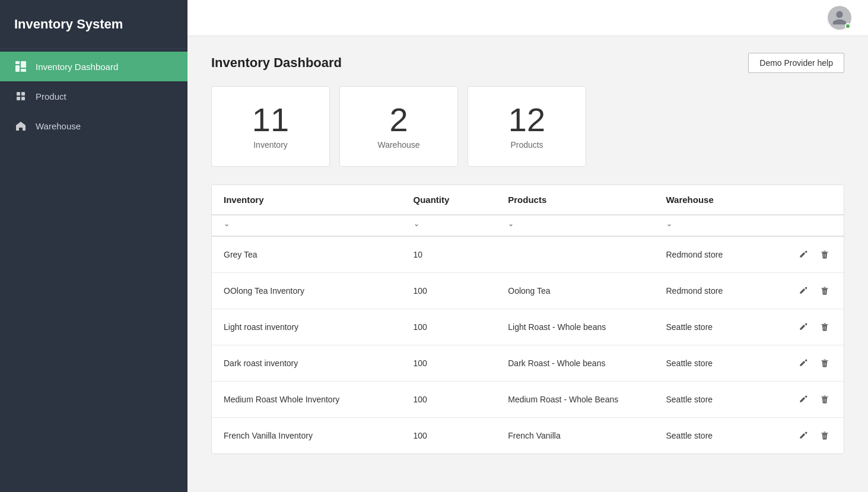 The width and height of the screenshot is (868, 492). What do you see at coordinates (813, 226) in the screenshot?
I see `filter-actions` at bounding box center [813, 226].